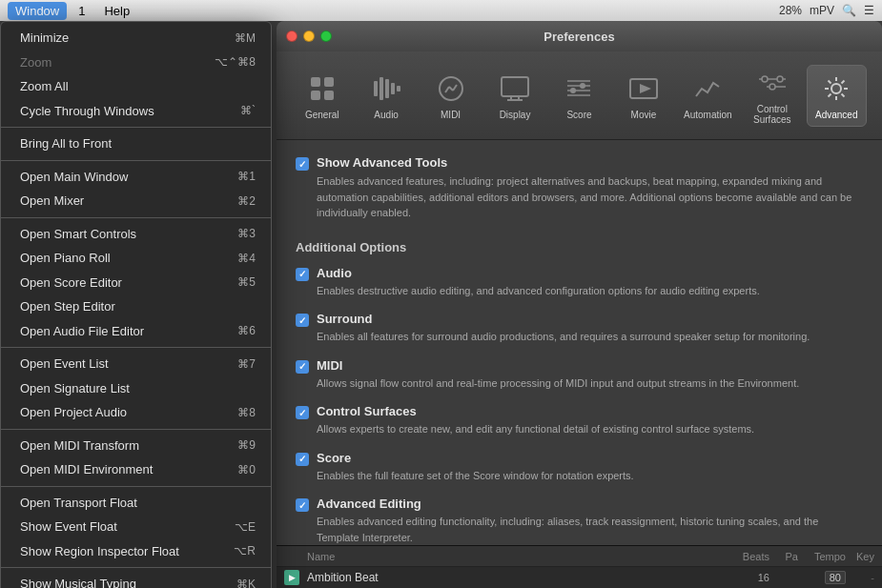  Describe the element at coordinates (509, 557) in the screenshot. I see `col-name: Name` at that location.